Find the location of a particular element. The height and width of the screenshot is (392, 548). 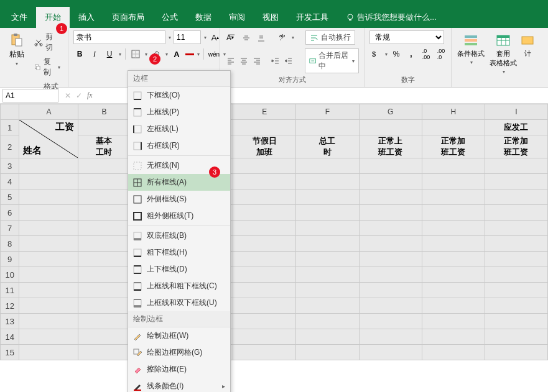

border-left-item: 左框线(L) is located at coordinates (179, 129).